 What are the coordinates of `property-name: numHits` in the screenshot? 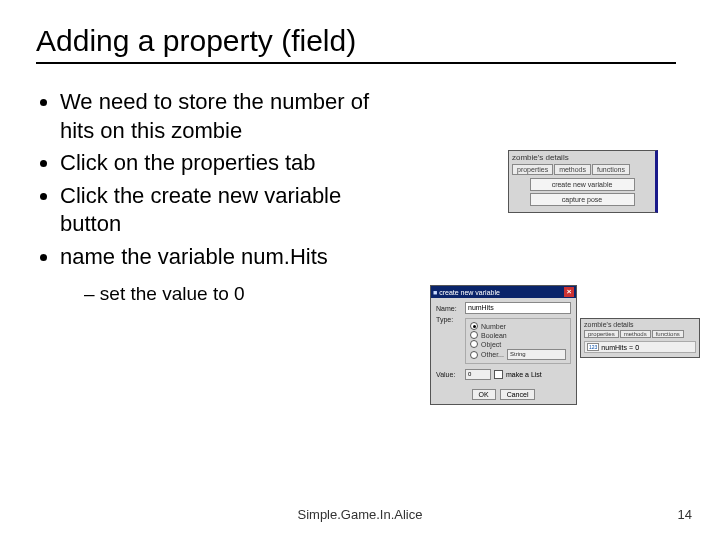 It's located at (614, 348).